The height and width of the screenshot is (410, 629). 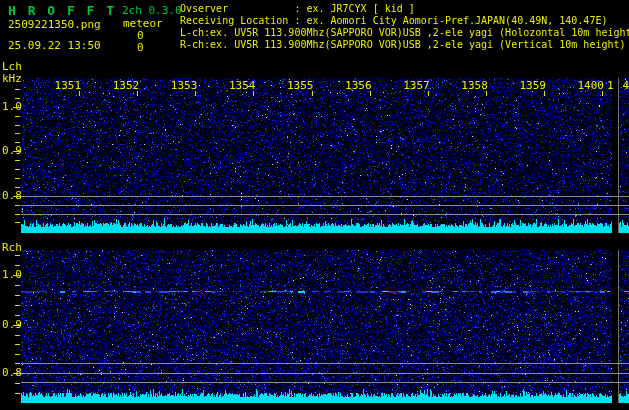 What do you see at coordinates (143, 24) in the screenshot?
I see `mode-label: meteor` at bounding box center [143, 24].